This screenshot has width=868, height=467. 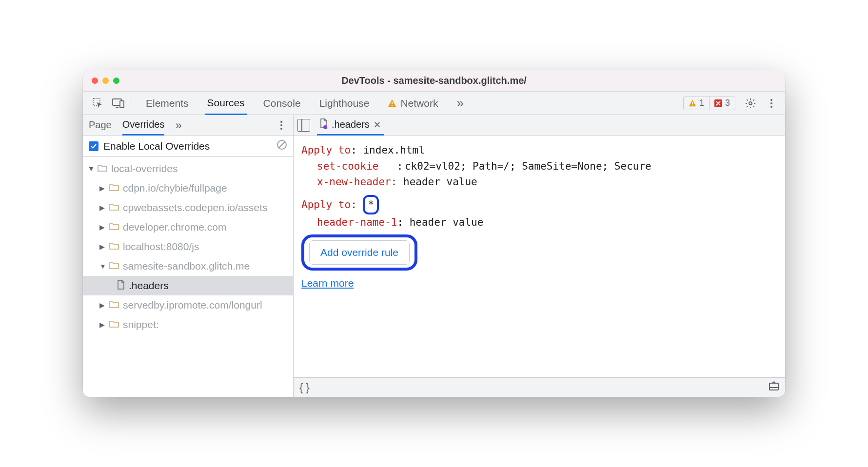 What do you see at coordinates (143, 126) in the screenshot?
I see `subtab-overrides: Overrides` at bounding box center [143, 126].